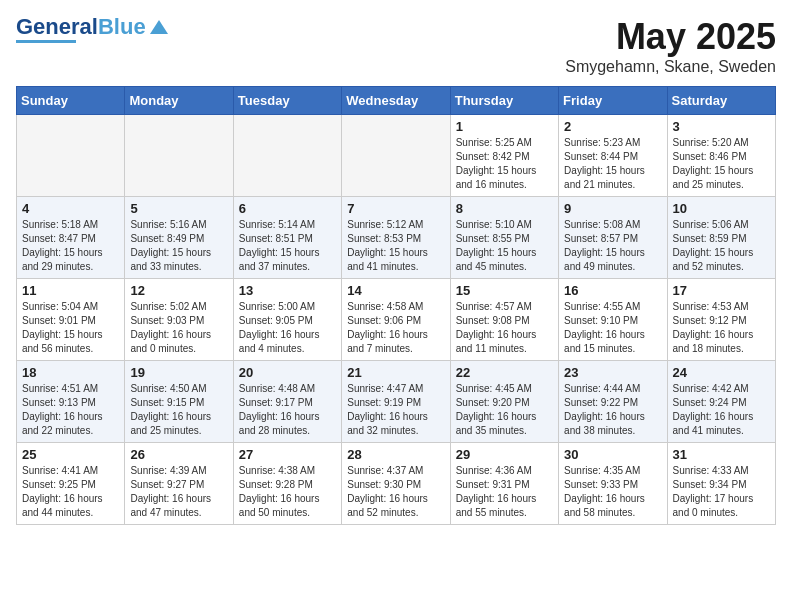 This screenshot has height=612, width=792. Describe the element at coordinates (504, 484) in the screenshot. I see `calendar-cell: 29Sunrise: 4:36 AM Sunset: 9:31 PM Dayli…` at that location.